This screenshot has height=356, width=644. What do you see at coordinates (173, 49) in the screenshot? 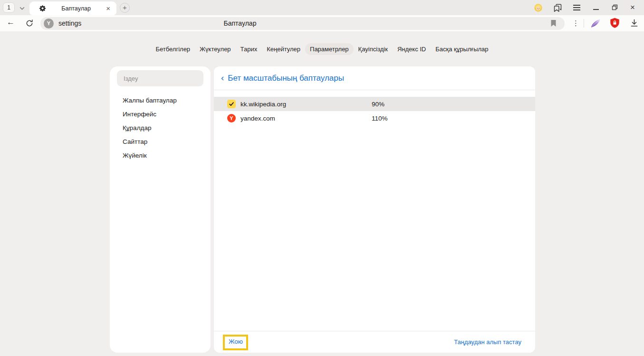
I see `tab-bookmarks: Бетбелгілер` at bounding box center [173, 49].